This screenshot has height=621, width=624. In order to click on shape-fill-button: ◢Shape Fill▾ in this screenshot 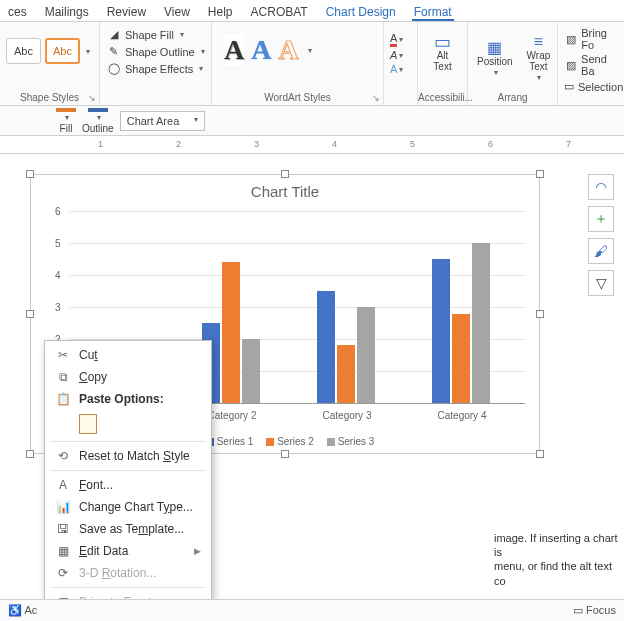, I will do `click(156, 34)`.